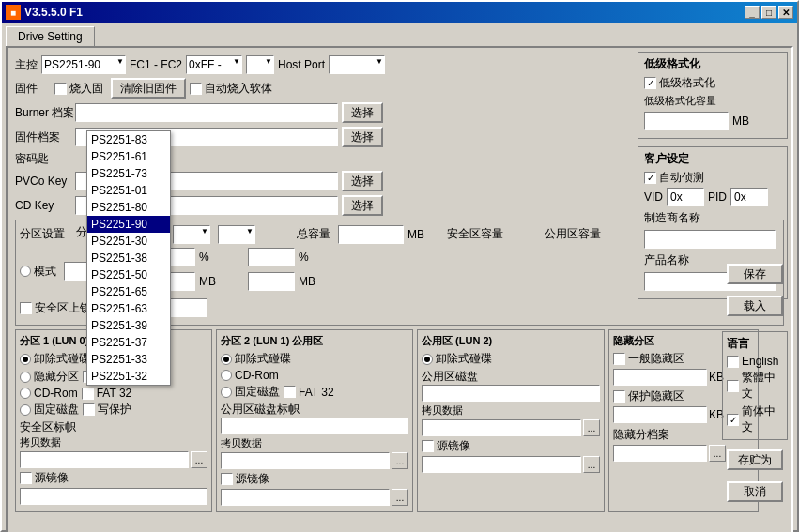 The image size is (799, 532). I want to click on high-format-checkbox: ✓, so click(650, 83).